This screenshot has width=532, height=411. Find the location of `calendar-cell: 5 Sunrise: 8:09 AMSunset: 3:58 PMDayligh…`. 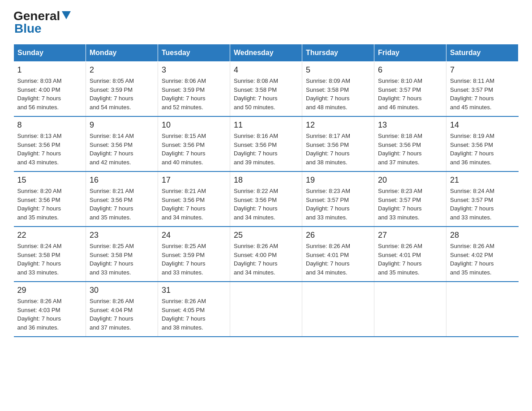

calendar-cell: 5 Sunrise: 8:09 AMSunset: 3:58 PMDayligh… is located at coordinates (339, 90).